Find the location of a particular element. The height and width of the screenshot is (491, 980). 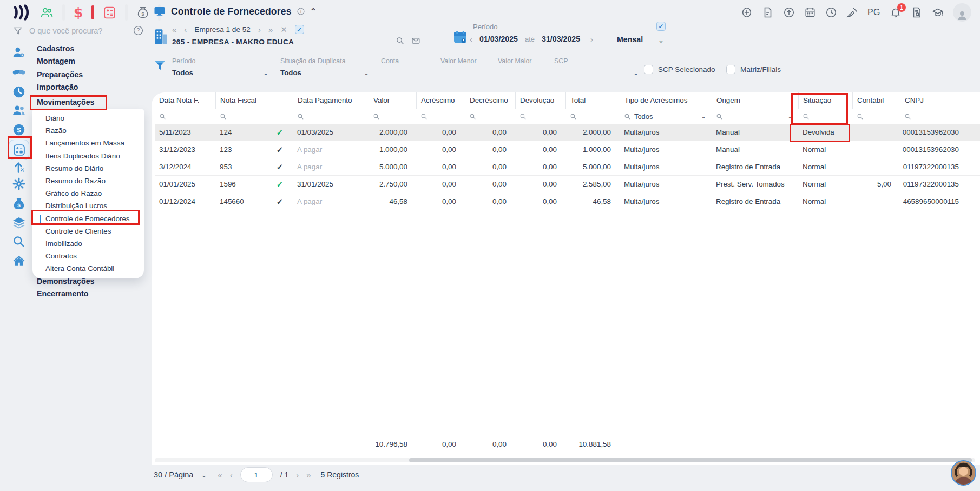

horizontal-scrollbar-thumb is located at coordinates (690, 460).